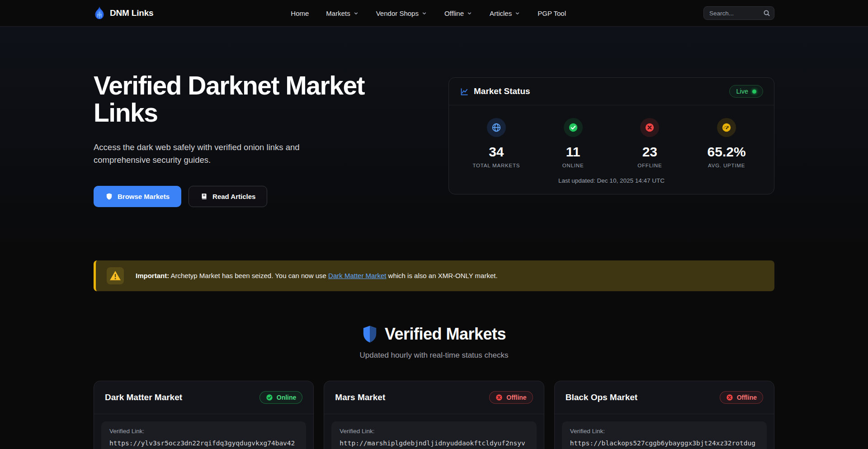  Describe the element at coordinates (123, 13) in the screenshot. I see `brand-logo: DNM Links` at that location.